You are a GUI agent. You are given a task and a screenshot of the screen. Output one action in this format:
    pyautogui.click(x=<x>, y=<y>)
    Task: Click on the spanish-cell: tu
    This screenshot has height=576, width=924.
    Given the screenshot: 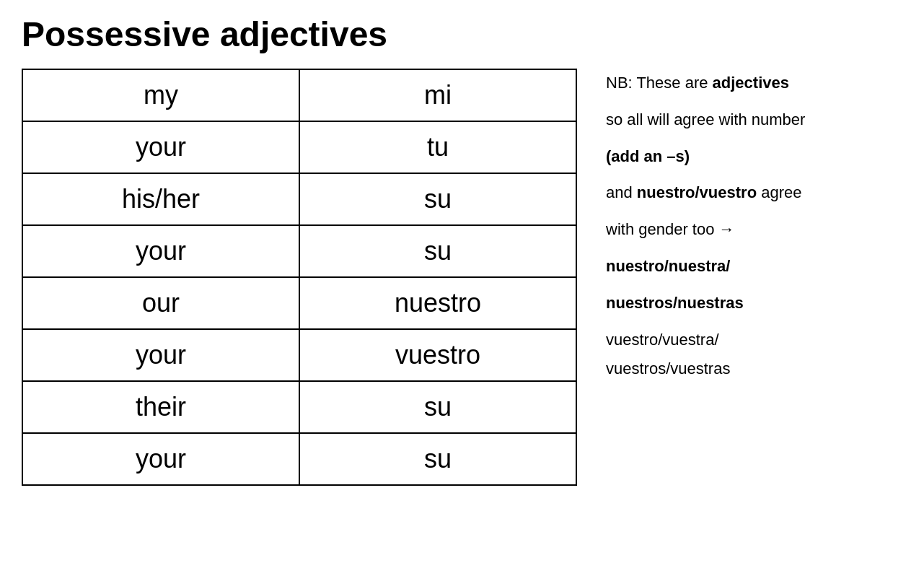 What is the action you would take?
    pyautogui.click(x=438, y=147)
    